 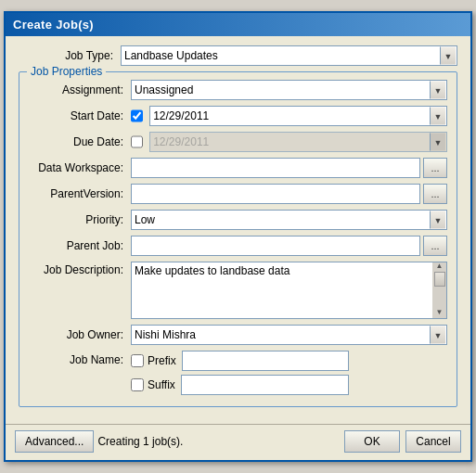 I want to click on due-date-select: 12/29/2011, so click(x=299, y=142).